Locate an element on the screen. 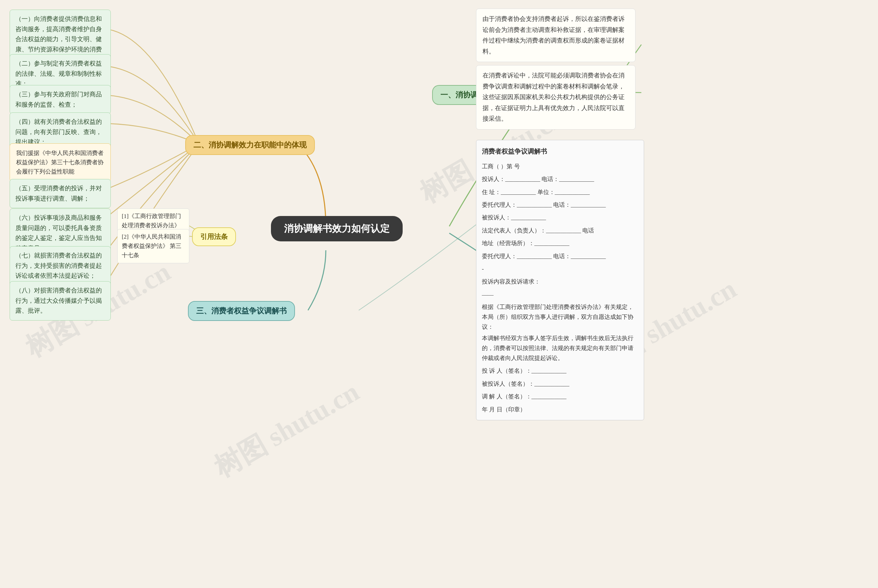 The width and height of the screenshot is (878, 588). left-item-7: （七）就损害消费者合法权益的行为，支持受损害的消费者提起诉讼或者依照本法提起诉讼… is located at coordinates (60, 266).